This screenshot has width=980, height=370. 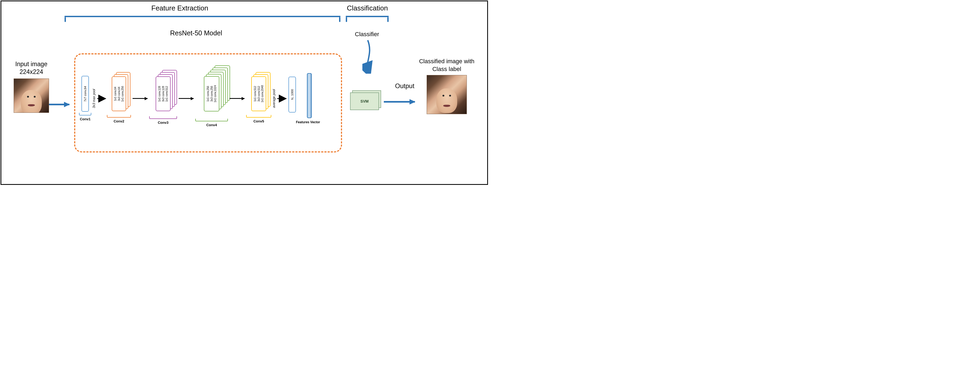 What do you see at coordinates (163, 94) in the screenshot?
I see `conv3-l2: 3x3 conv,128` at bounding box center [163, 94].